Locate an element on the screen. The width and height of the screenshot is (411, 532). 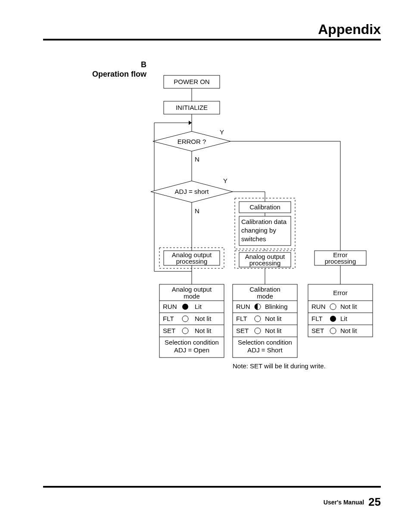
label-n2: N is located at coordinates (197, 211).